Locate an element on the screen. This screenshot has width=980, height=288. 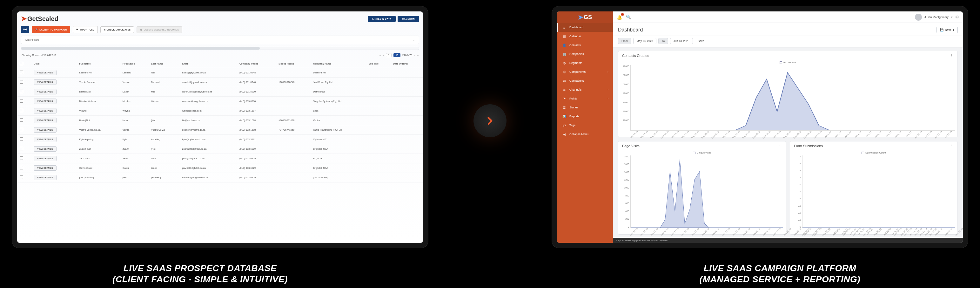
sidebar-item-label: Contacts is located at coordinates (575, 45).